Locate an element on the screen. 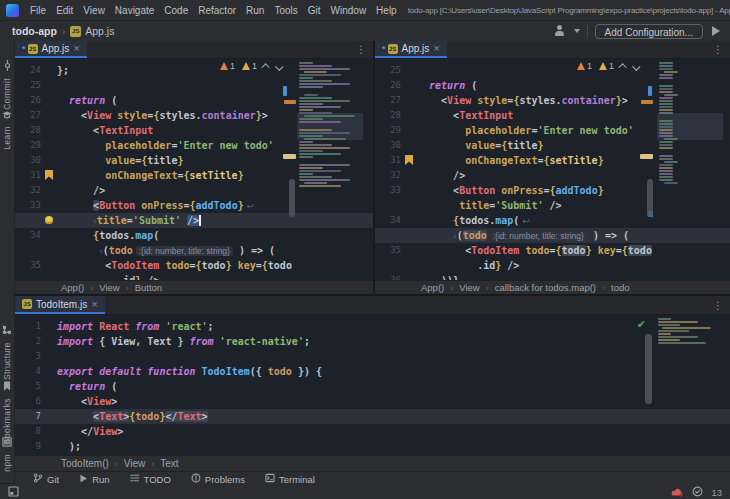 Image resolution: width=730 pixels, height=499 pixels. menu-item-file: File is located at coordinates (38, 10).